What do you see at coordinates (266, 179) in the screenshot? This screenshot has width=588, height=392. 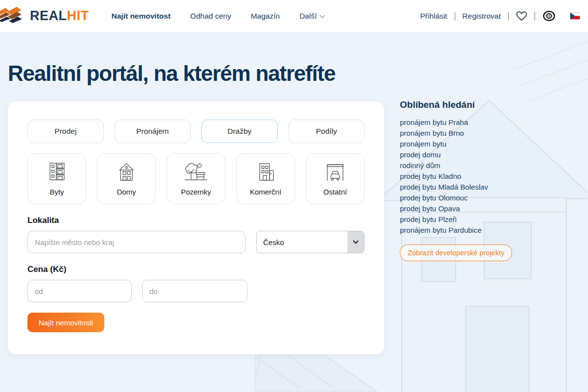 I see `type-card-komercni: Komerční` at bounding box center [266, 179].